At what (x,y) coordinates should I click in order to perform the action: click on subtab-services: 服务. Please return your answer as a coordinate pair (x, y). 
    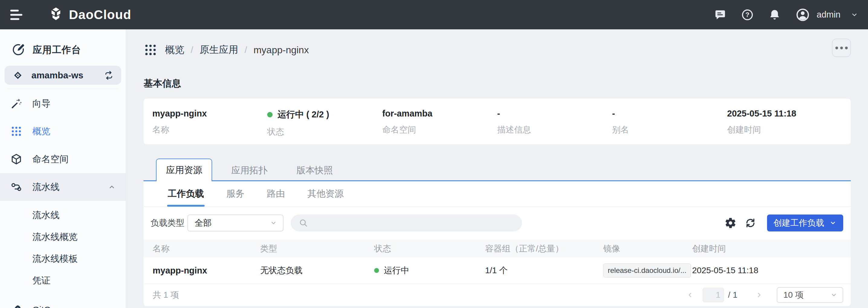
    Looking at the image, I should click on (236, 194).